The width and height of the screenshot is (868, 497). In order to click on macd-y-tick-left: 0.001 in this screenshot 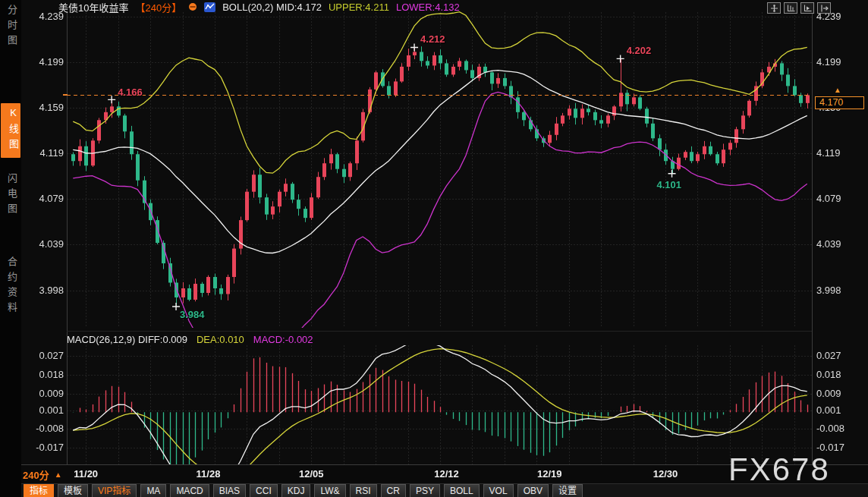, I will do `click(42, 410)`.